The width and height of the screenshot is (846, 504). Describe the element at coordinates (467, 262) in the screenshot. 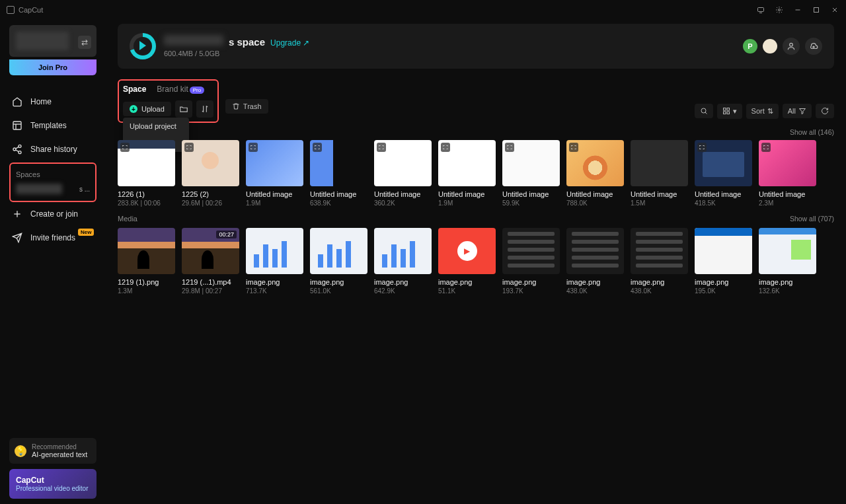

I see `media-card: ▶image.png51.1K` at that location.